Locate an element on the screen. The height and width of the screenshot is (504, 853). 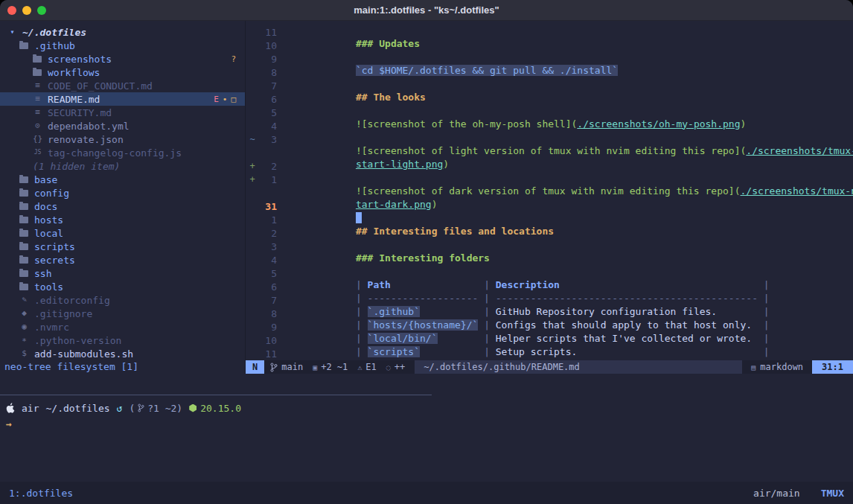
tmux-window-name: 1:.dotfiles is located at coordinates (41, 493).